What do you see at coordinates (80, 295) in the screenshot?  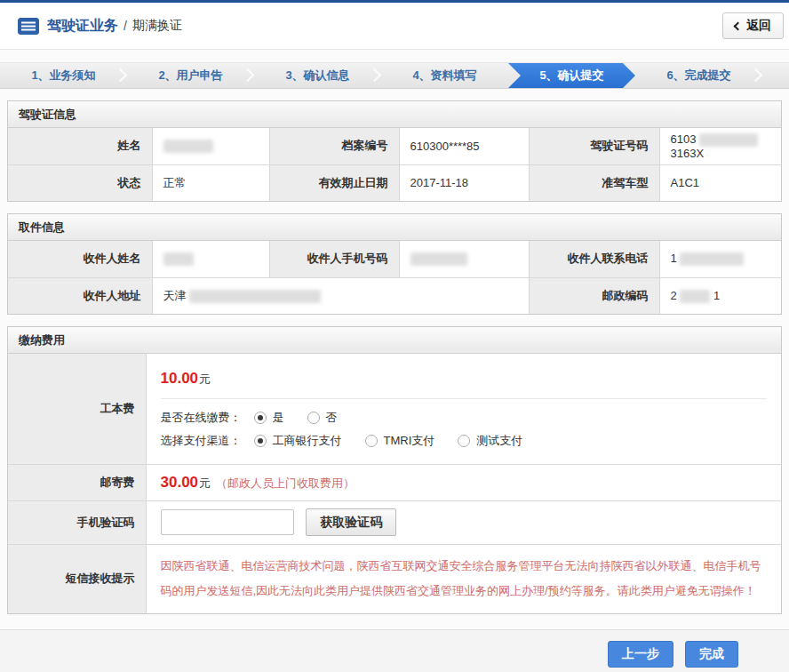 I see `recipient-address-label: 收件人地址` at bounding box center [80, 295].